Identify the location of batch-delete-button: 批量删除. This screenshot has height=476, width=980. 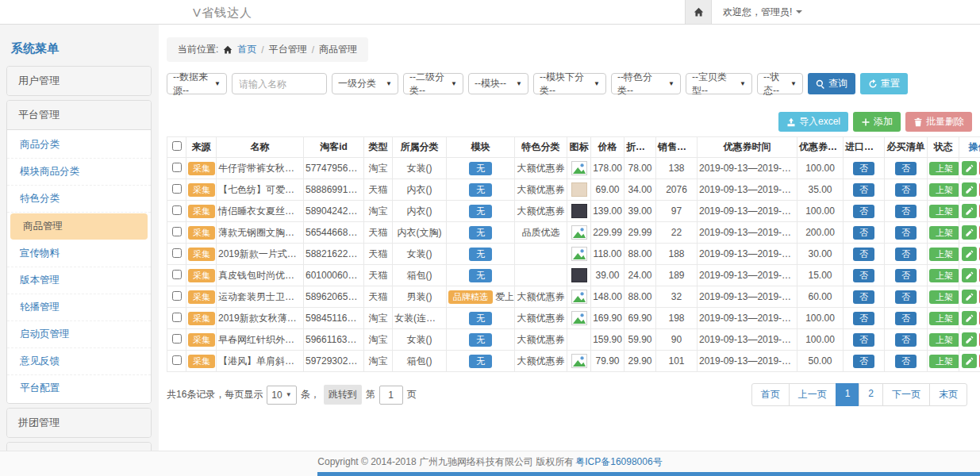
(939, 122).